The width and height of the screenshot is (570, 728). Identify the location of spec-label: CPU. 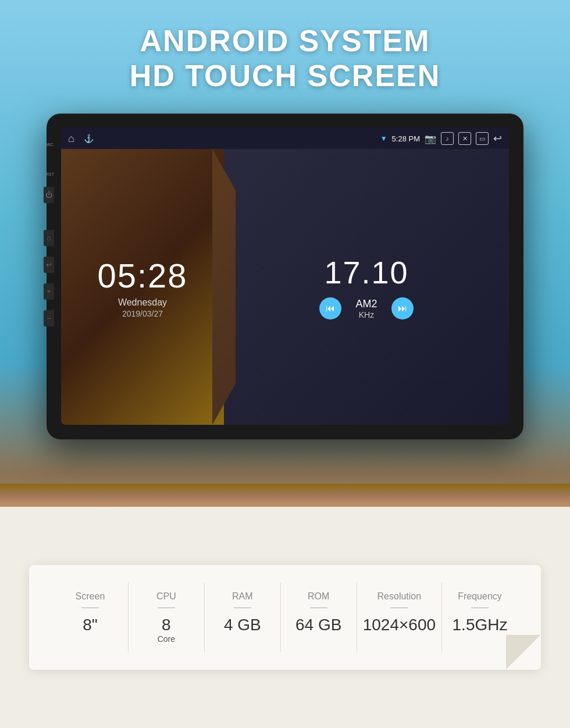
(166, 596).